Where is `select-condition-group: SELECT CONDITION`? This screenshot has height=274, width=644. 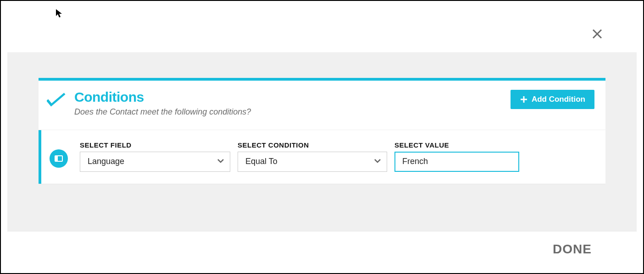 select-condition-group: SELECT CONDITION is located at coordinates (312, 157).